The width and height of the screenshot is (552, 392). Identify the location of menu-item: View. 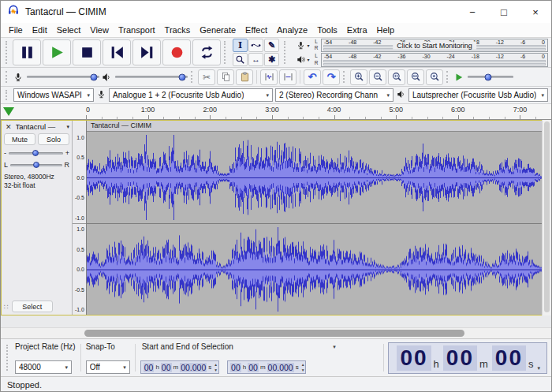
(99, 30).